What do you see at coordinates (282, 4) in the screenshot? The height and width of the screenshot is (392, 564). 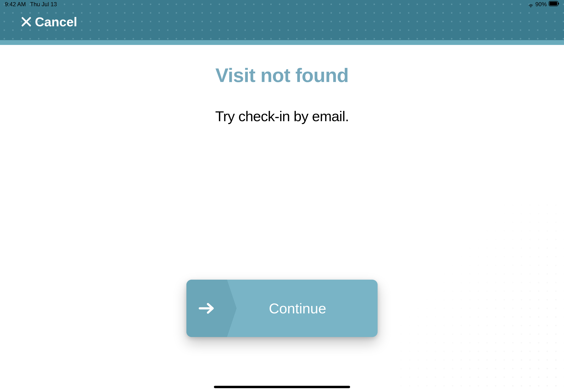 I see `status-bar: 9:42 AM Thu Jul 13 90%` at bounding box center [282, 4].